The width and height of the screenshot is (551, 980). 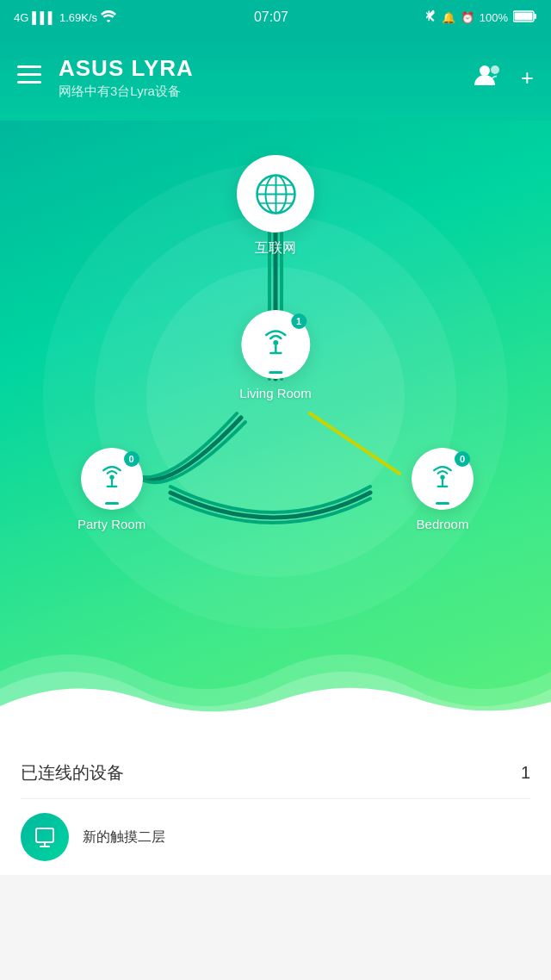 I want to click on status-right: 🔔 ⏰ 100%, so click(x=482, y=17).